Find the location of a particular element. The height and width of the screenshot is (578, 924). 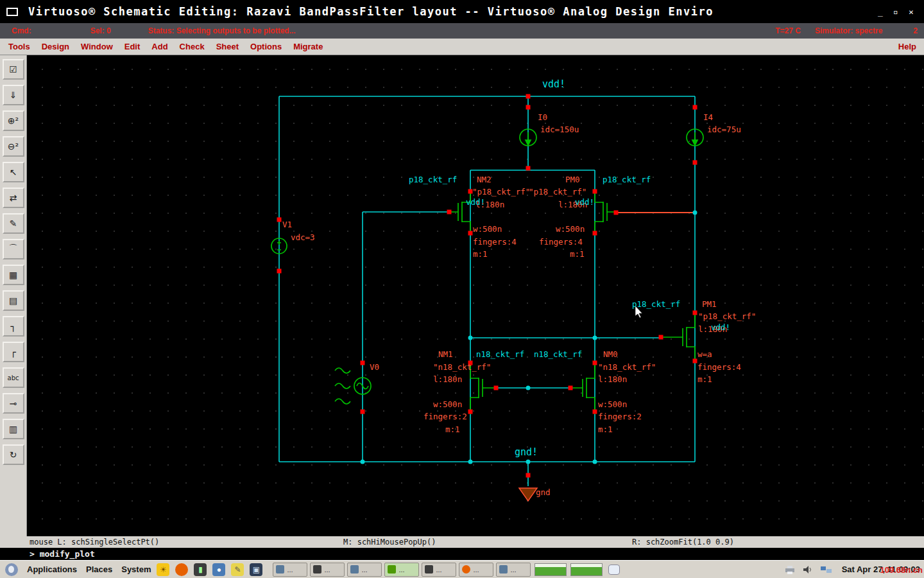

net-label-gnd: gnd! is located at coordinates (526, 452).